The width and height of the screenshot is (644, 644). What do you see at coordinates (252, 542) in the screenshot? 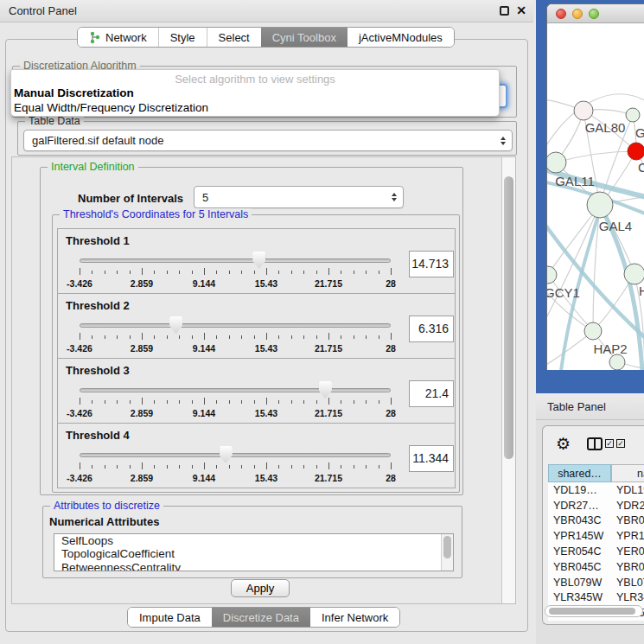
I see `attributes-group: Attributes to discretize Numerical Attri…` at bounding box center [252, 542].